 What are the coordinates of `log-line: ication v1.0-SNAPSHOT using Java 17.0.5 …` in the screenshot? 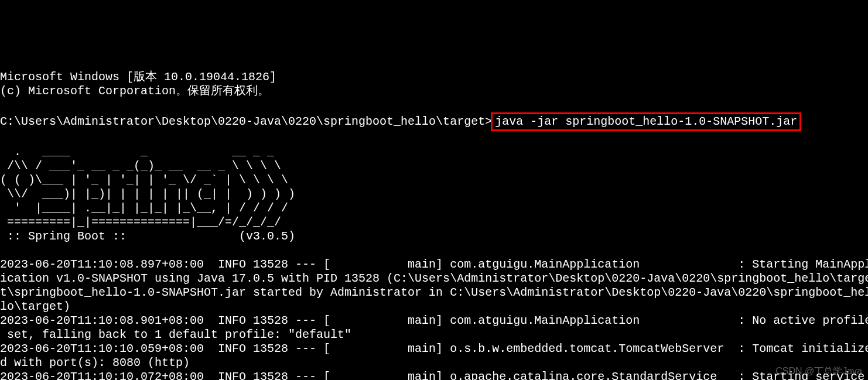 It's located at (434, 279).